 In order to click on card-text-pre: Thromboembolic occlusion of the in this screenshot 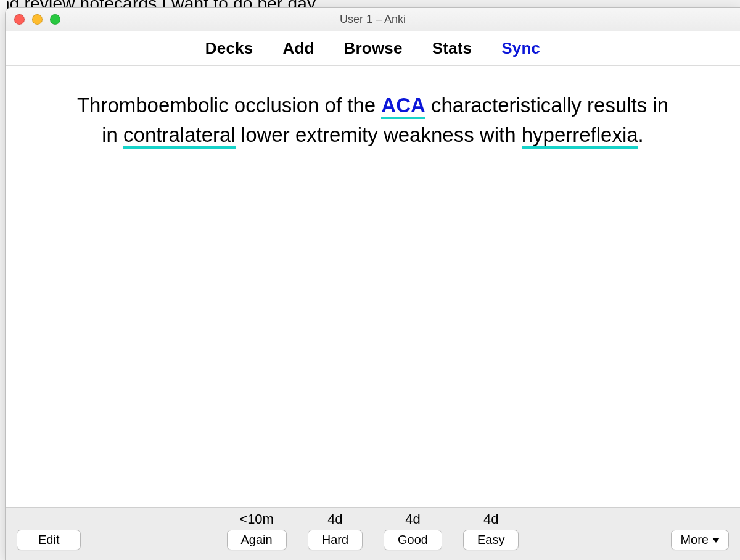, I will do `click(229, 105)`.